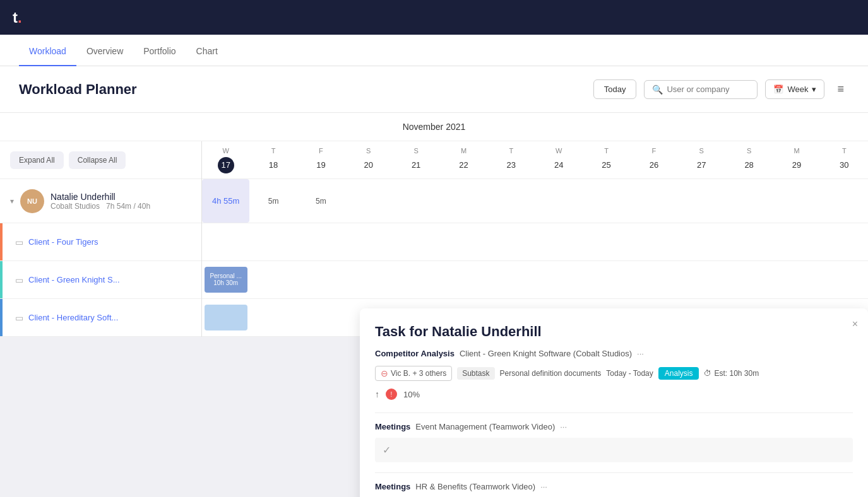  What do you see at coordinates (226, 160) in the screenshot?
I see `cal-day-0: W 17` at bounding box center [226, 160].